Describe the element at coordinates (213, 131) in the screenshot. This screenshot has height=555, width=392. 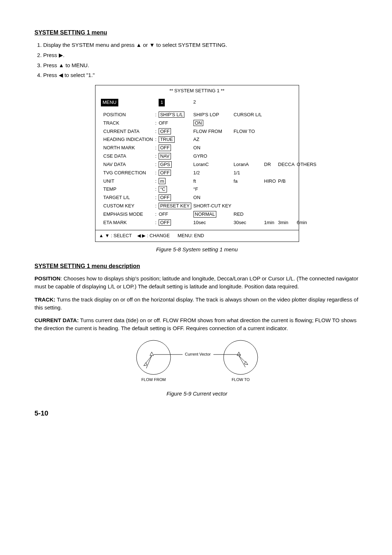
I see `menu-option: FLOW FROM` at that location.